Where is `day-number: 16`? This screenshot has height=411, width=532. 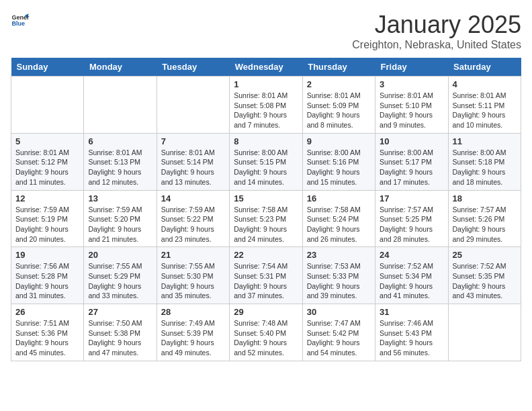 day-number: 16 is located at coordinates (339, 199).